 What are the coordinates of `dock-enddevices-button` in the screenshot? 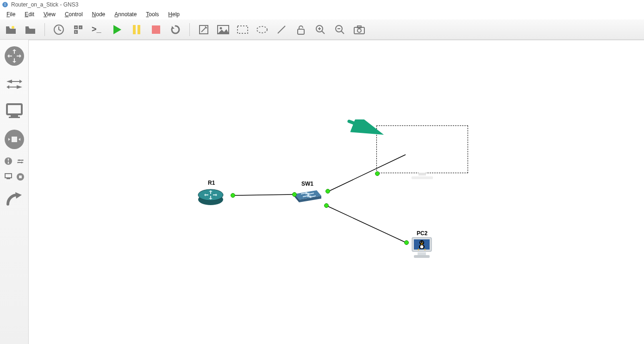 It's located at (14, 112).